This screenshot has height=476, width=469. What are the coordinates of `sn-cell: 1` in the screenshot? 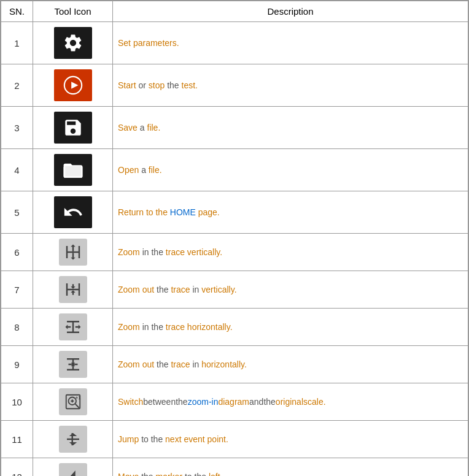 It's located at (17, 43).